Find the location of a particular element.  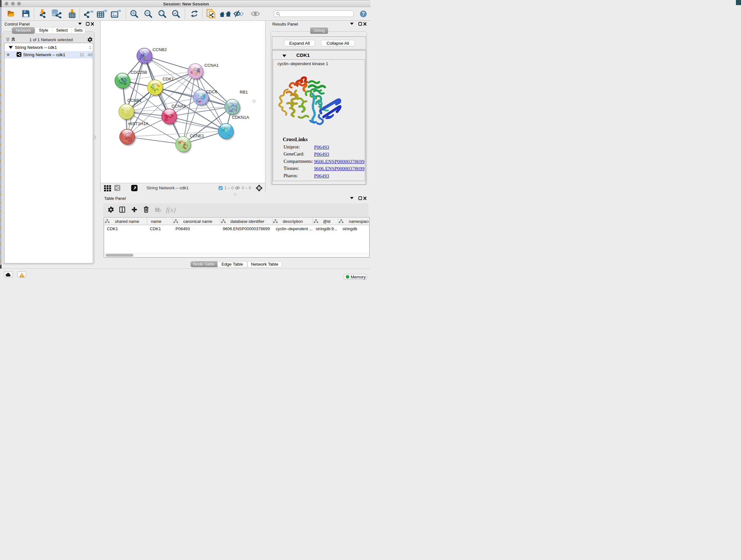

svg-text: CCNB2 is located at coordinates (159, 50).